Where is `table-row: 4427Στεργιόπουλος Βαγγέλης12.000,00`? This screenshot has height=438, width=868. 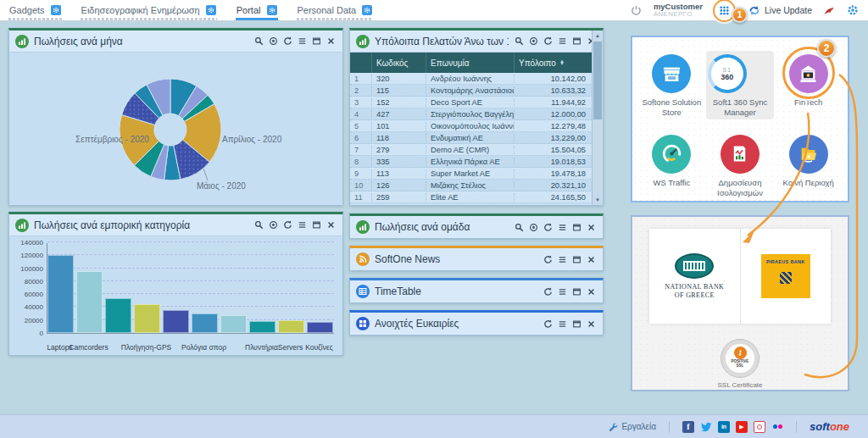
table-row: 4427Στεργιόπουλος Βαγγέλης12.000,00 is located at coordinates (476, 114).